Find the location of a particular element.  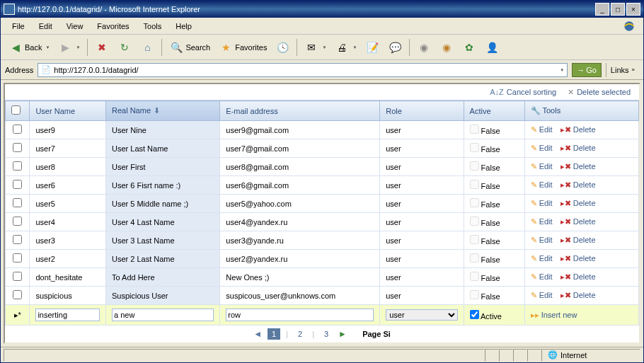

print-button: 🖨▼ is located at coordinates (345, 47).